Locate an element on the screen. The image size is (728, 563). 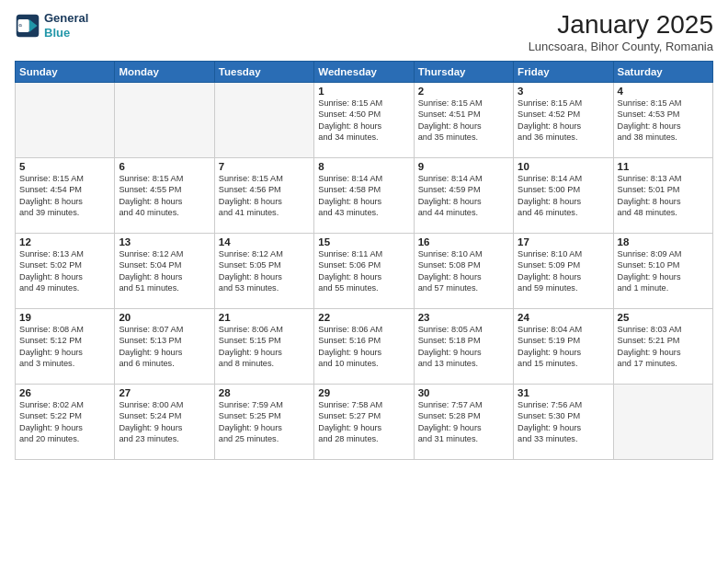
calendar-cell: 2Sunrise: 8:15 AM Sunset: 4:51 PM Daylig… is located at coordinates (463, 120).